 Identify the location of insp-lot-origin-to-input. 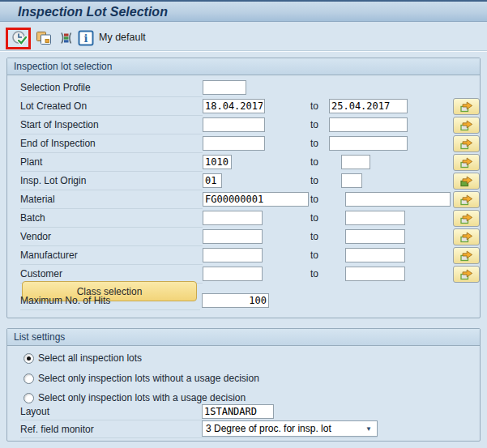
(352, 181).